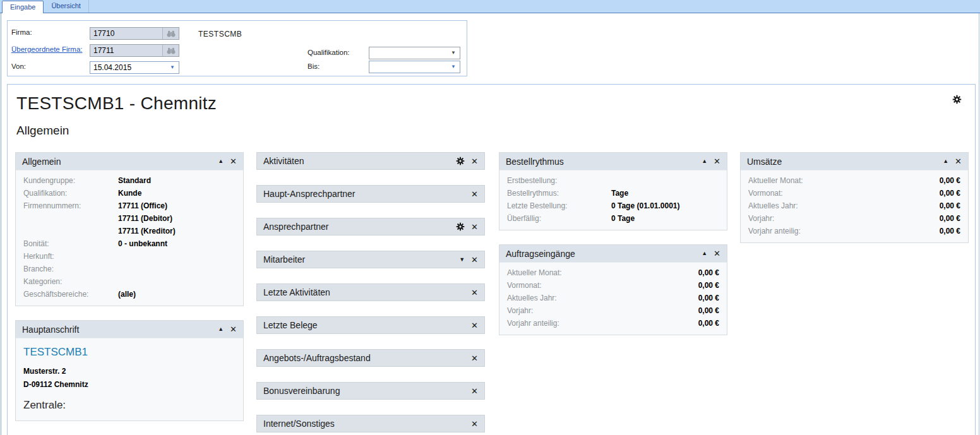 The image size is (980, 435). Describe the element at coordinates (126, 33) in the screenshot. I see `firma-input` at that location.